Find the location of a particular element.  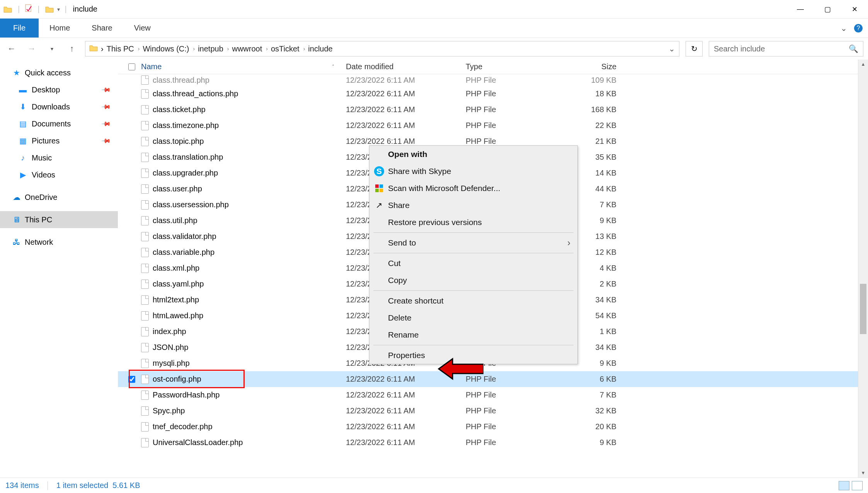

sidebar-this-pc: 🖥This PC is located at coordinates (59, 220).